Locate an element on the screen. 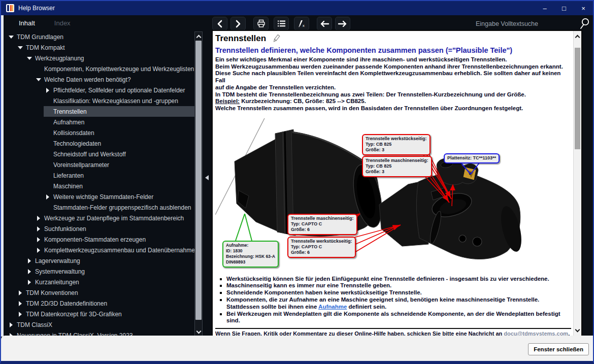 This screenshot has width=594, height=364. list-item: Schneidende Komponenten haben keine werk… is located at coordinates (393, 293).